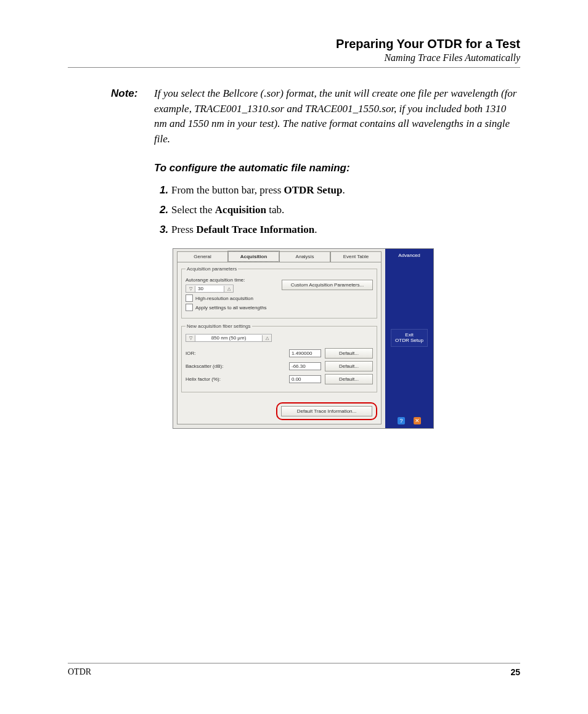  I want to click on fiber-settings-group: New acquisition fiber settings ▽ 850 nm …, so click(279, 358).